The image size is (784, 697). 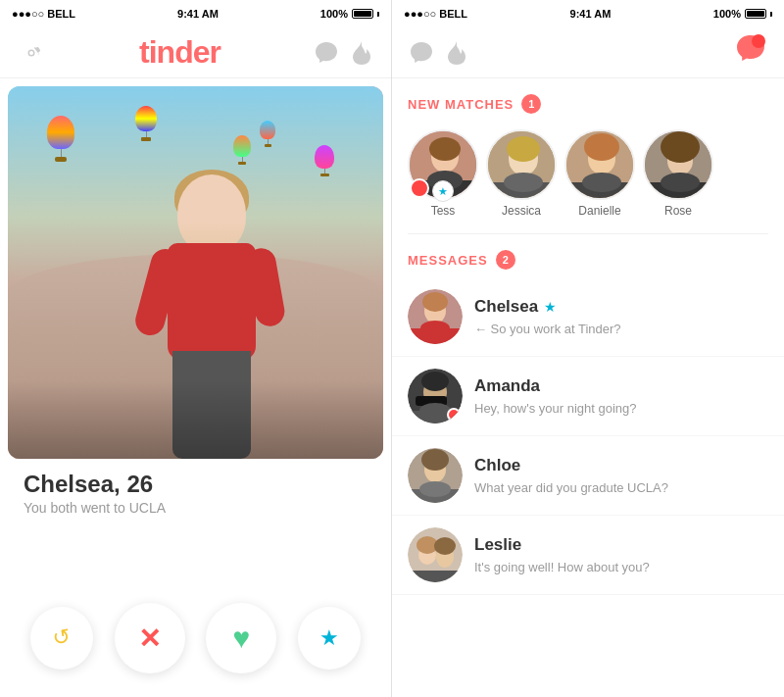 What do you see at coordinates (588, 14) in the screenshot?
I see `right-status-bar: ●●●○○ BELL 9:41 AM 100%` at bounding box center [588, 14].